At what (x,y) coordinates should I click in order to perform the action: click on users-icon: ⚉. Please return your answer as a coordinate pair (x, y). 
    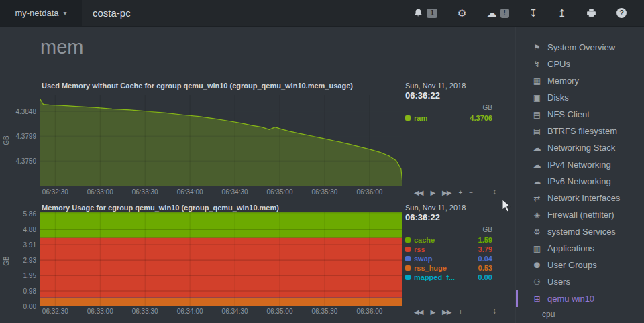
    Looking at the image, I should click on (537, 265).